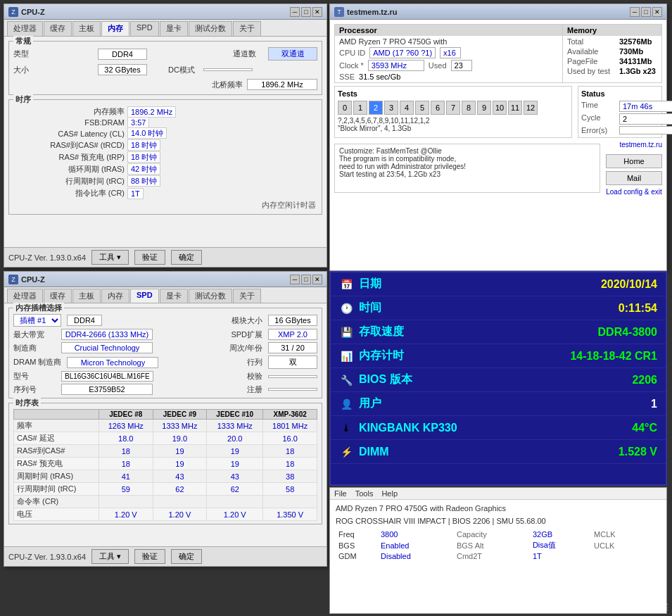 The height and width of the screenshot is (616, 672). What do you see at coordinates (180, 451) in the screenshot?
I see `table-cell: 19` at bounding box center [180, 451].